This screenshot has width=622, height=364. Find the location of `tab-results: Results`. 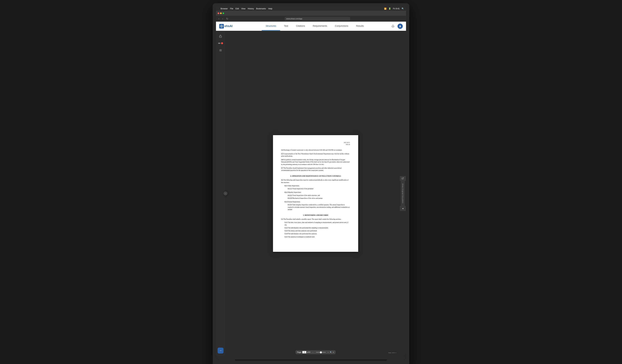

tab-results: Results is located at coordinates (360, 26).